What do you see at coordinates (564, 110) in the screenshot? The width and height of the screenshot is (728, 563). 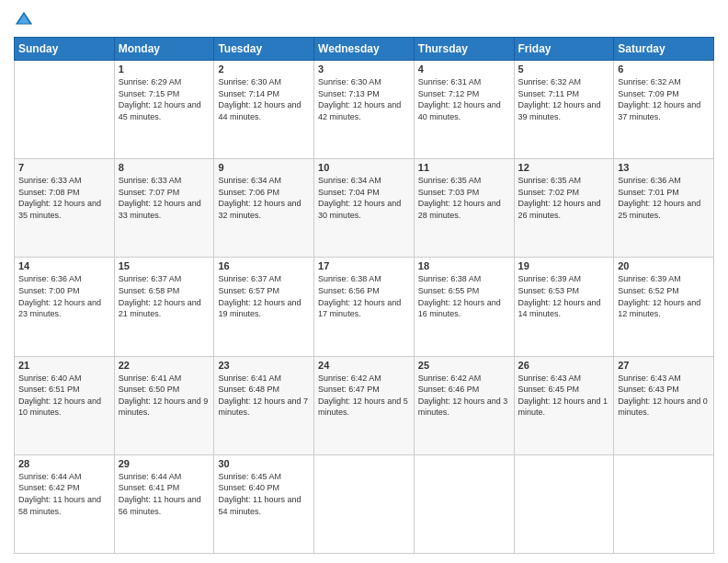 I see `calendar-cell: 5Sunrise: 6:32 AM Sunset: 7:11 PM Daylig…` at bounding box center [564, 110].